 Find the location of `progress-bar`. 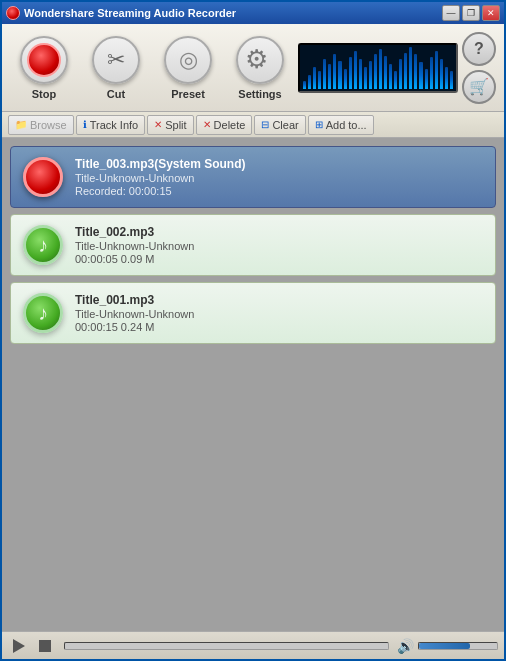

progress-bar is located at coordinates (226, 646).